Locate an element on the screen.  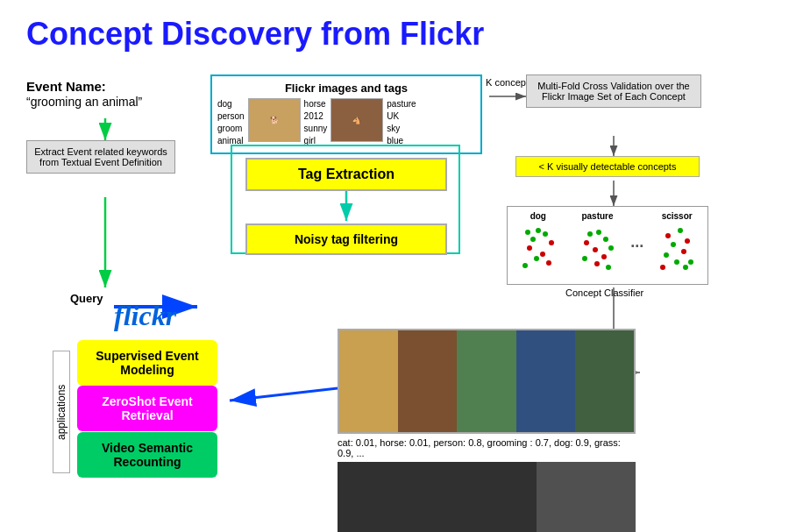
multi-fold-text: Multi-Fold Cross Validation over the Fli… is located at coordinates (614, 91).